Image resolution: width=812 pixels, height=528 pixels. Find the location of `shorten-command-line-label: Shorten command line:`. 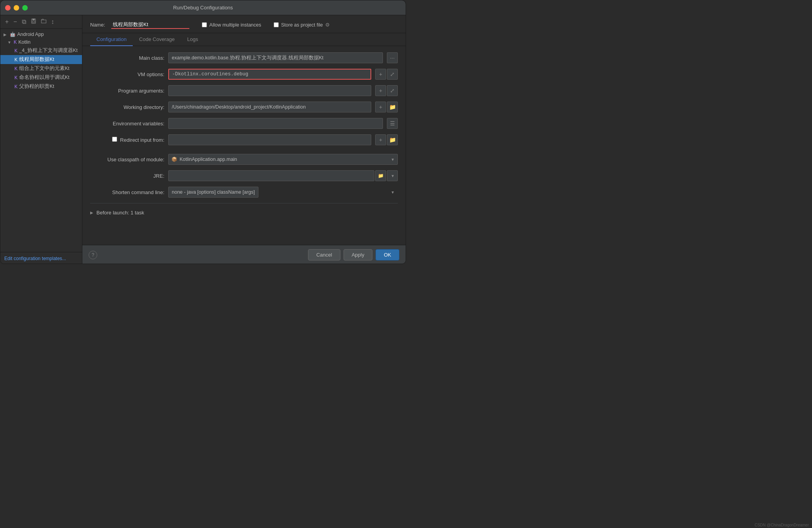

shorten-command-line-label: Shorten command line: is located at coordinates (127, 192).